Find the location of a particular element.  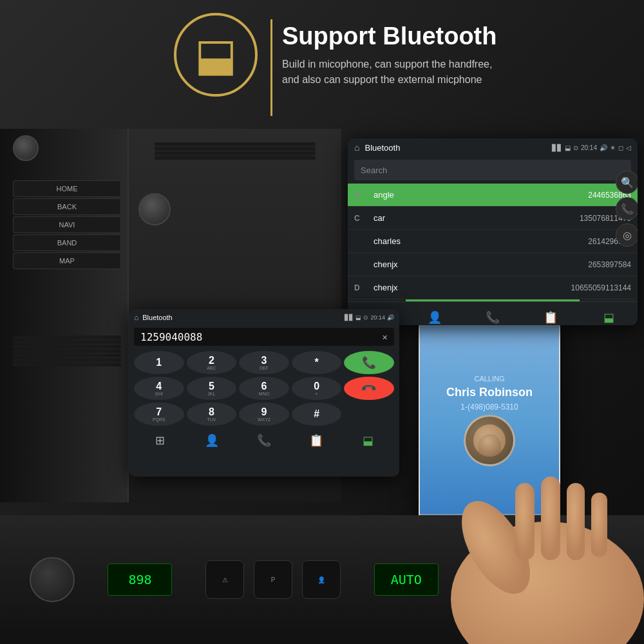

dialer-phone-icon: 📞 is located at coordinates (264, 440).